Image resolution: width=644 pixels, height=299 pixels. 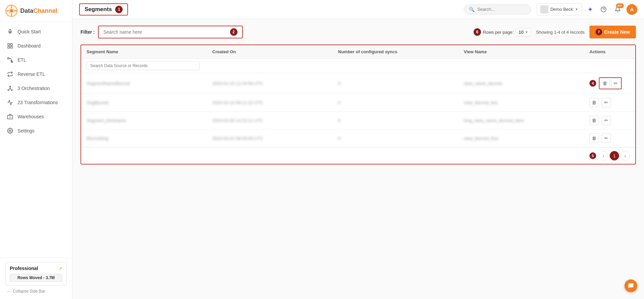 What do you see at coordinates (527, 84) in the screenshot?
I see `cell-view-name: view_name_blurred` at bounding box center [527, 84].